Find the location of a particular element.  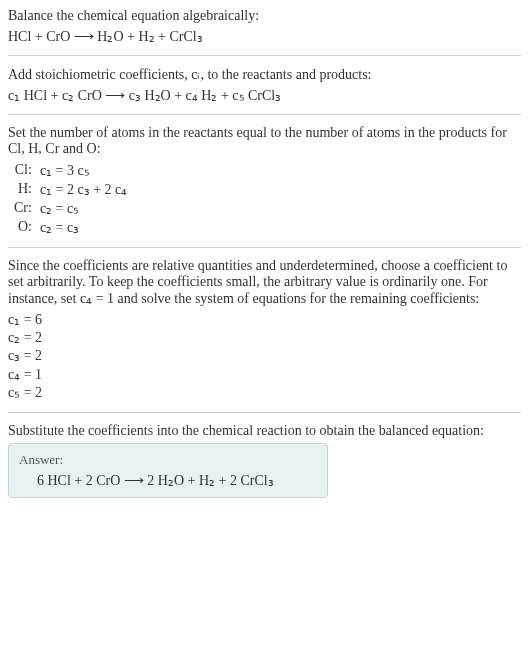

element-label: Cl: is located at coordinates (23, 170).